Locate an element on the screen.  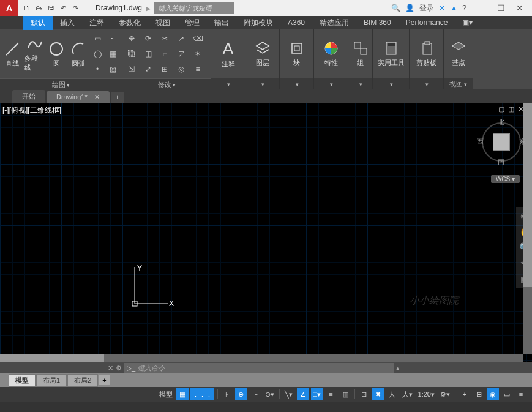
mirror-icon: ◫ is located at coordinates (148, 54).